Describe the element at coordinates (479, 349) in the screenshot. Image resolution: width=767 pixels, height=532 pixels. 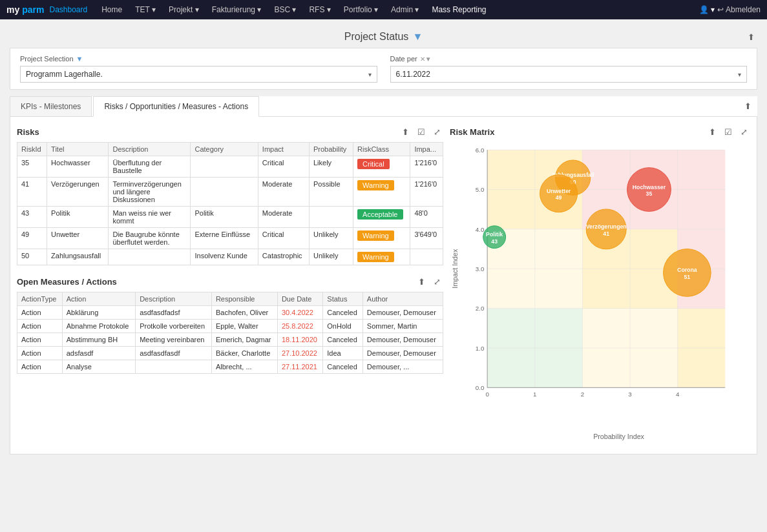
I see `svg-text: 1.0` at that location.